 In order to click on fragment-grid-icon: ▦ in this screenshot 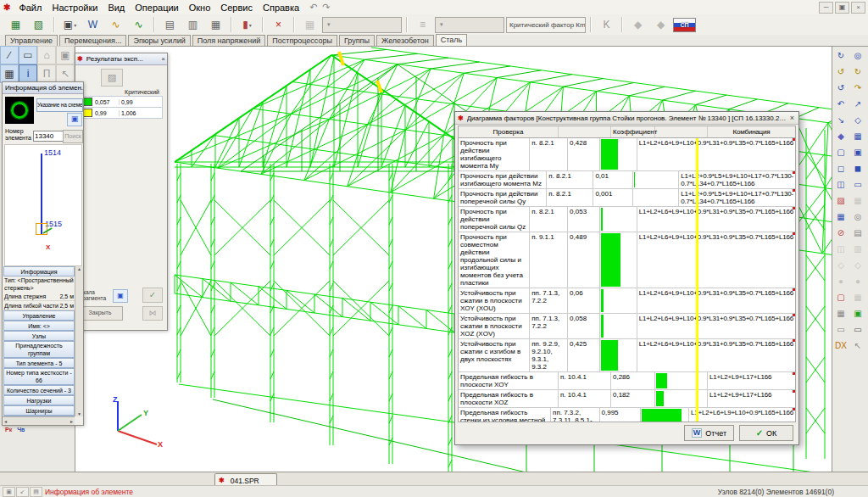, I will do `click(841, 217)`.